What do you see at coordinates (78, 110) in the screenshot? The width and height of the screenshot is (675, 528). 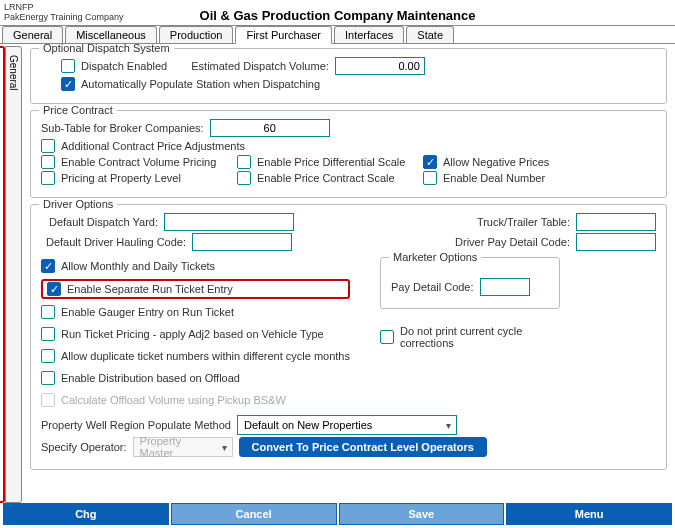 I see `price-legend: Price Contract` at bounding box center [78, 110].